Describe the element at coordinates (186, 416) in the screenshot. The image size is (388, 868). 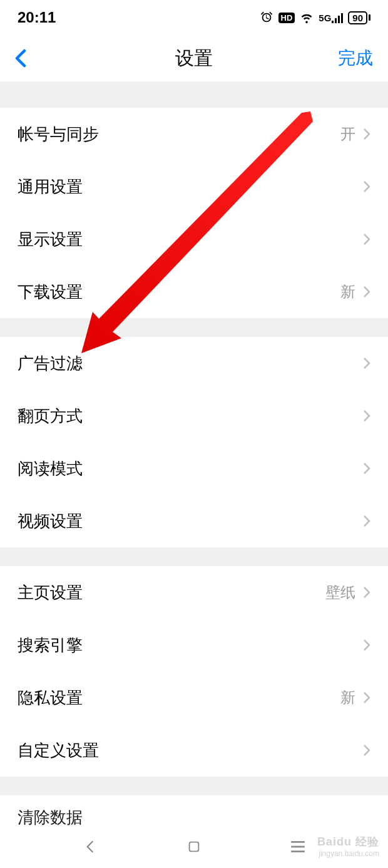
I see `item-label: 翻页方式` at that location.